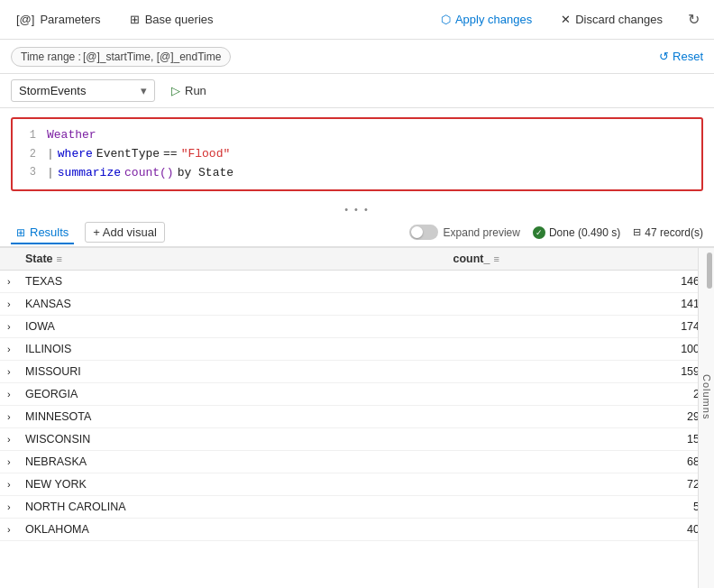 The height and width of the screenshot is (588, 714). Describe the element at coordinates (357, 57) in the screenshot. I see `filter-row: Time range : [@]_startTime, [@]_endTime …` at that location.